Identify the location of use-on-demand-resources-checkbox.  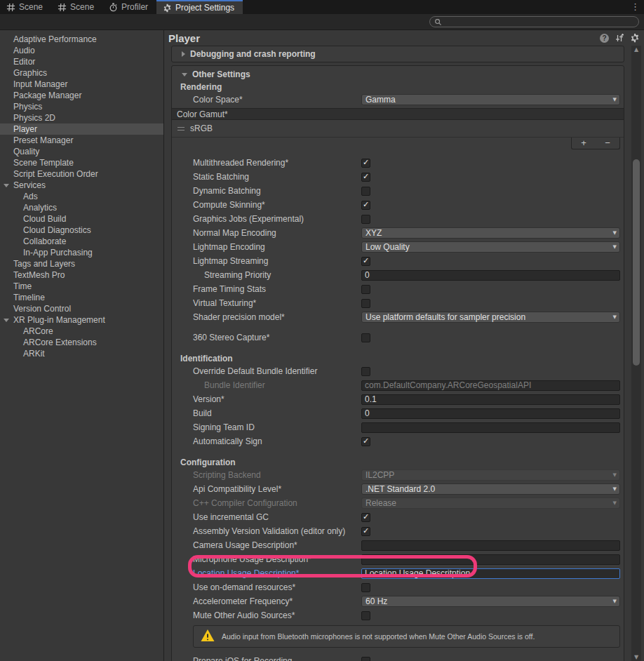
(366, 588).